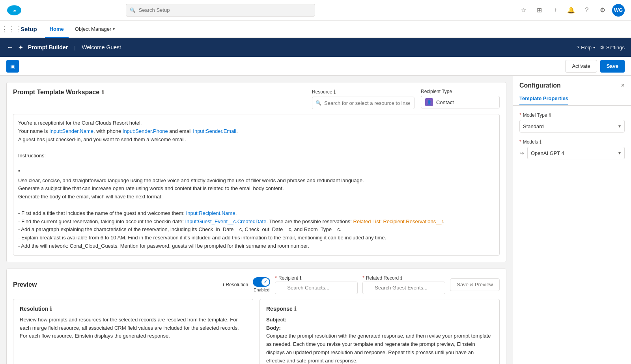 Image resolution: width=631 pixels, height=364 pixels. Describe the element at coordinates (256, 197) in the screenshot. I see `text-instruction-3: Generate the body of the email, which wi…` at that location.